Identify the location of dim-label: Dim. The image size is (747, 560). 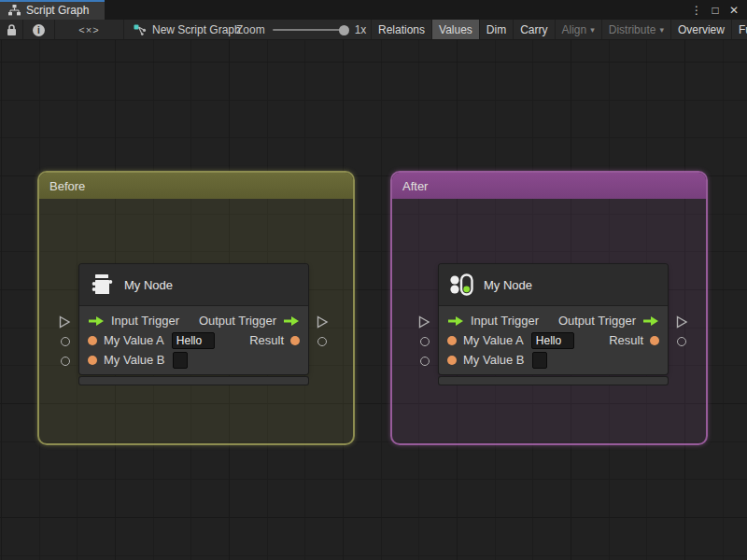
(497, 30).